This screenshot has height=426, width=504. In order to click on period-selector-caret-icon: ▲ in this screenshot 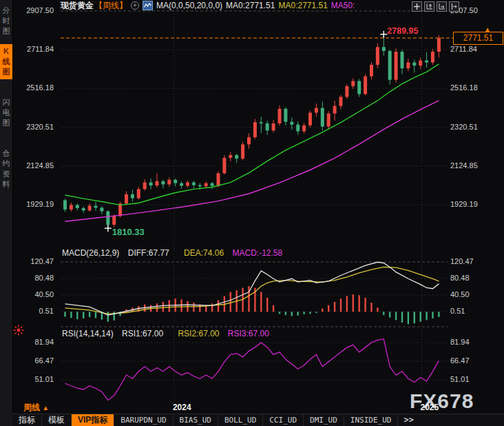, I will do `click(45, 408)`.